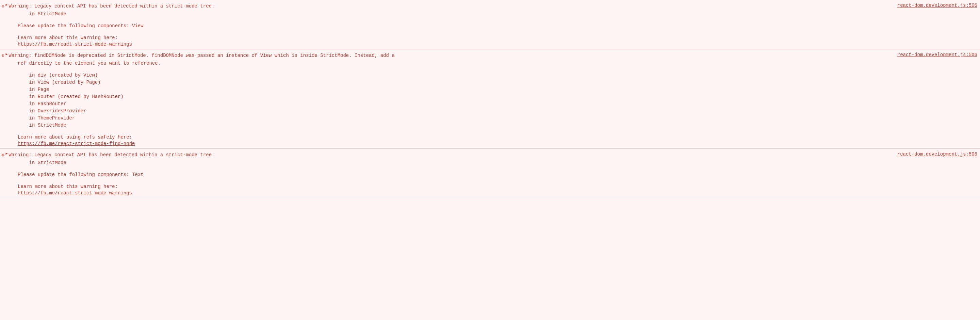  What do you see at coordinates (934, 5) in the screenshot?
I see `file-link-1: react-dom.development.js:506` at bounding box center [934, 5].